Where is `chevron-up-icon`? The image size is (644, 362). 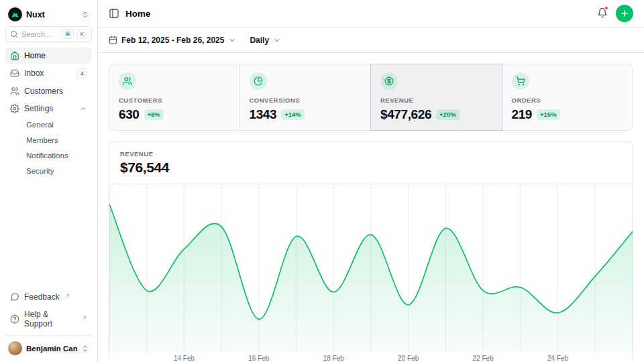
chevron-up-icon is located at coordinates (83, 109).